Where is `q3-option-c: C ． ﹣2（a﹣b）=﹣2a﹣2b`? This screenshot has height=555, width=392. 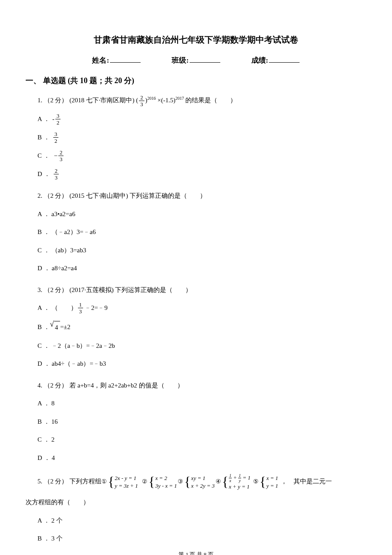
q3-option-c: C ． ﹣2（a﹣b）=﹣2a﹣2b is located at coordinates (202, 346).